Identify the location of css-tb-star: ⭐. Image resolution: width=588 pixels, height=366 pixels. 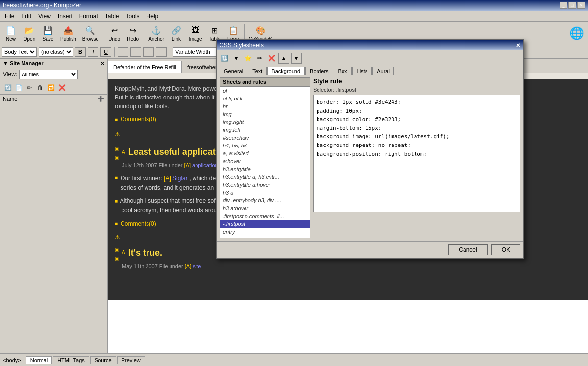
(248, 58).